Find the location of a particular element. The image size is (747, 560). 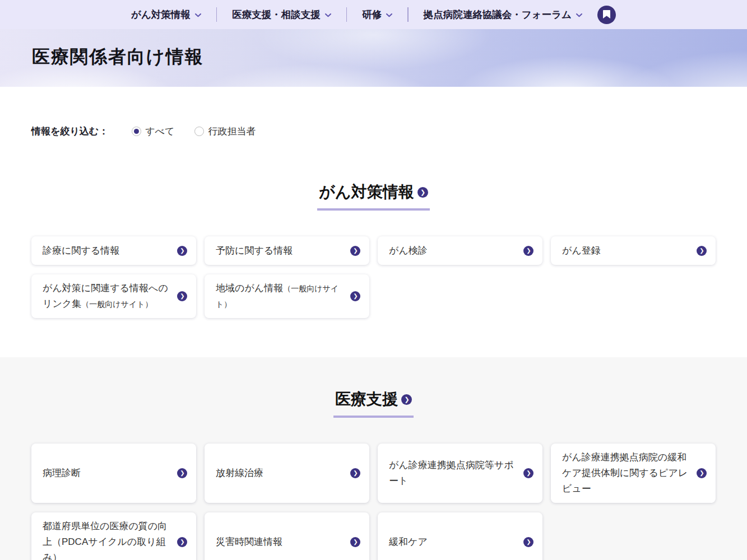

card-label: 地域のがん情報（一般向けサイト） is located at coordinates (280, 296).